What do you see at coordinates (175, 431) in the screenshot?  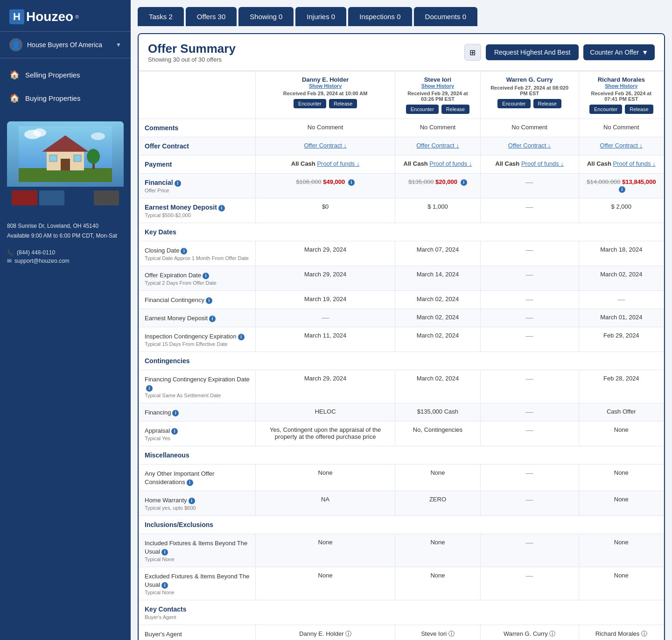 I see `info-icon-14: i` at bounding box center [175, 431].